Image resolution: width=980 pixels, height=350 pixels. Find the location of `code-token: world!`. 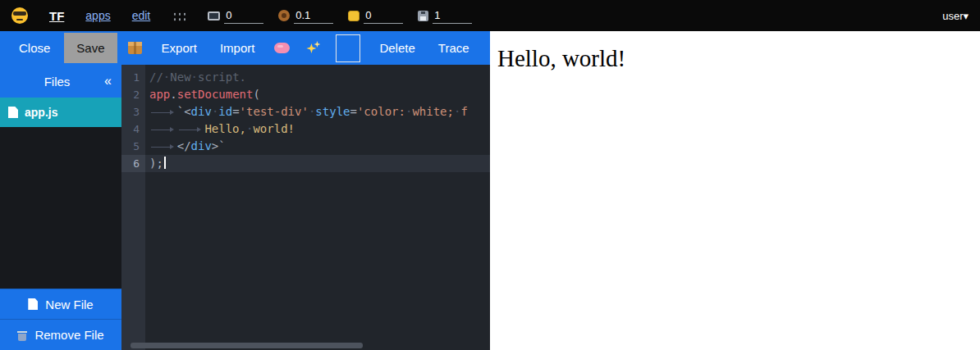

code-token: world! is located at coordinates (274, 129).